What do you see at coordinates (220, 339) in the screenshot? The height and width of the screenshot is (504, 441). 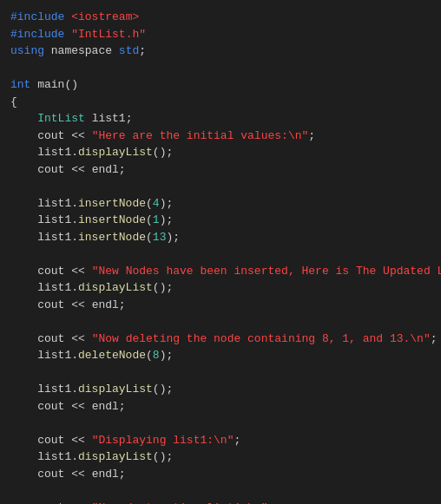 I see `code-line: cout << "Now deleting the node containin…` at bounding box center [220, 339].